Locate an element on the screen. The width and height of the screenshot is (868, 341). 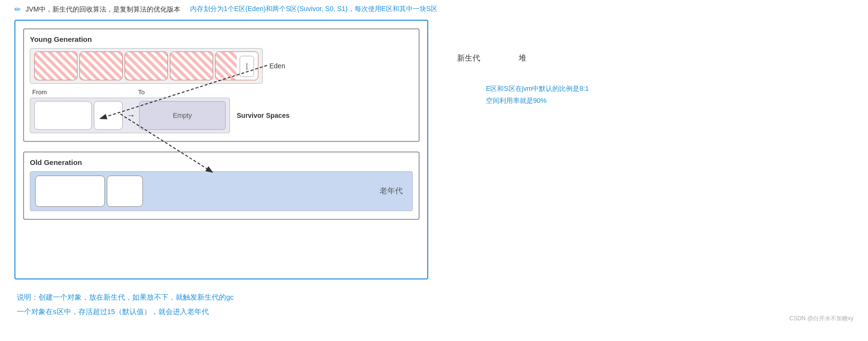
header-left: ✏ JVM中，新生代的回收算法，是复制算法的优化版本 is located at coordinates (97, 10).